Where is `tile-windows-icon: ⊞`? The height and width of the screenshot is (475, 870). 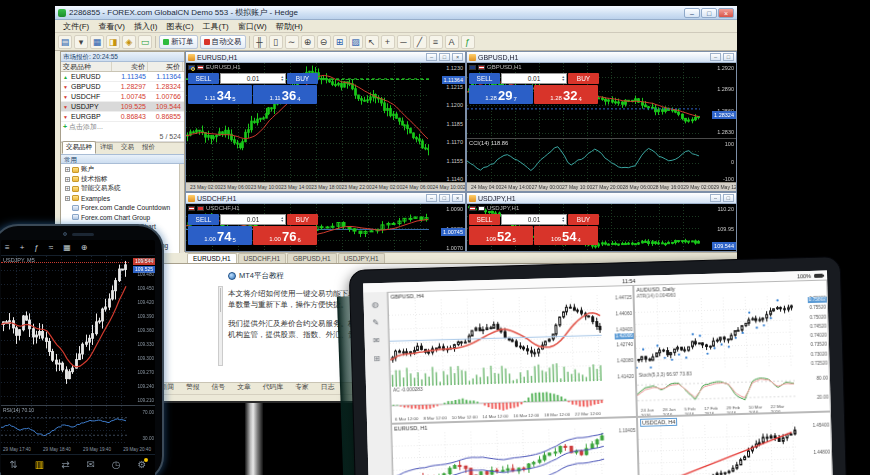 tile-windows-icon: ⊞ is located at coordinates (340, 42).